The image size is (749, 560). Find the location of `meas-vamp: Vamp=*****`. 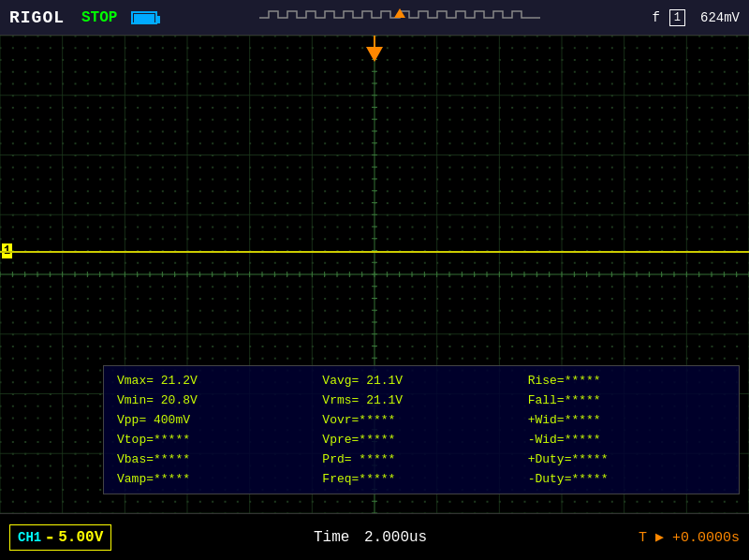

meas-vamp: Vamp=***** is located at coordinates (215, 479).